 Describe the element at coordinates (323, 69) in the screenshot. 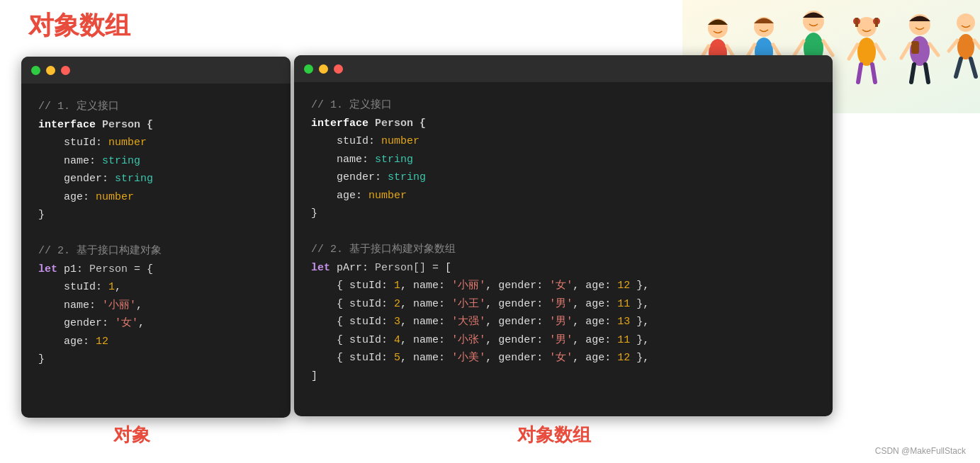

I see `dot-yellow-right` at that location.